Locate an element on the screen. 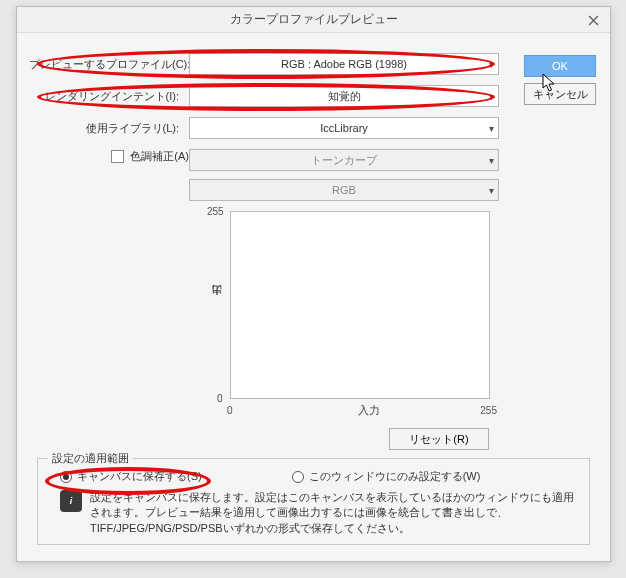  intent-combo: 知覚的 ▾ is located at coordinates (344, 96).